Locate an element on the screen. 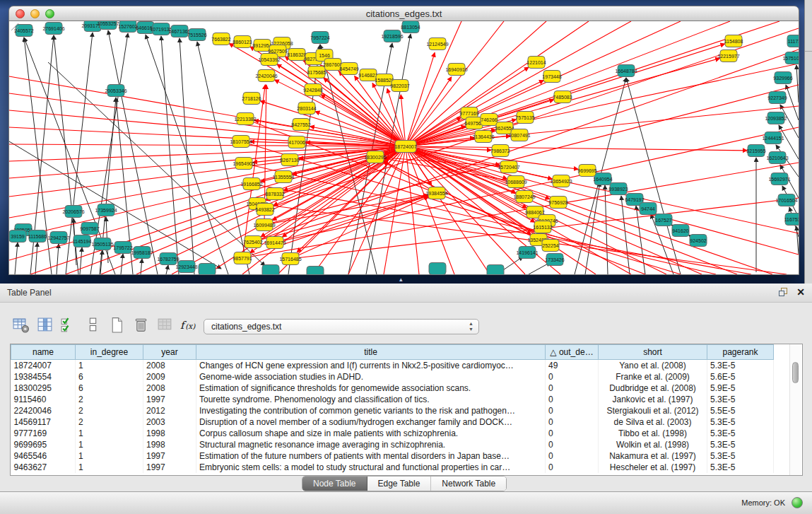 This screenshot has height=514, width=812. graph-node: 252254 is located at coordinates (551, 246).